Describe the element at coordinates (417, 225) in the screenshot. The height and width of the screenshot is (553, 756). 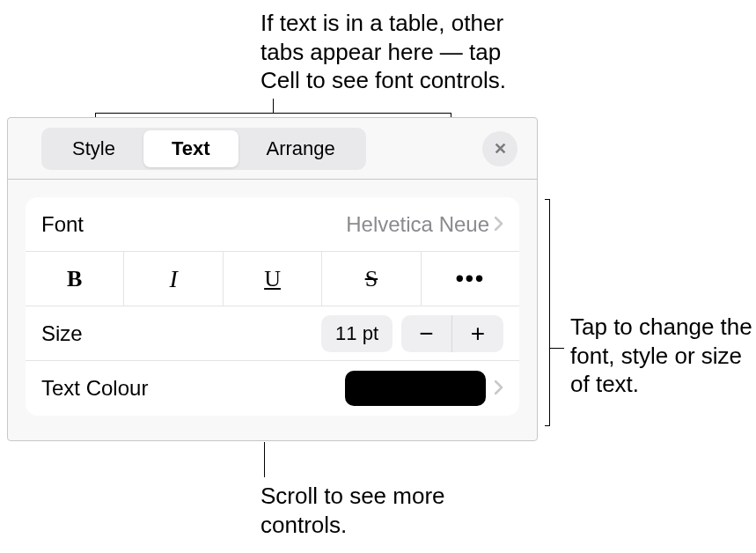
I see `font-value: Helvetica Neue` at that location.